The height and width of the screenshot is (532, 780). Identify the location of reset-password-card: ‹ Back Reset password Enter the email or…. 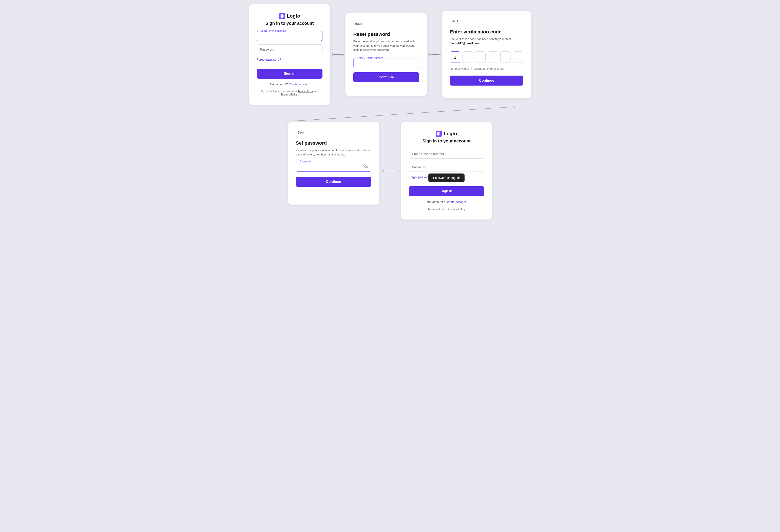
(386, 54).